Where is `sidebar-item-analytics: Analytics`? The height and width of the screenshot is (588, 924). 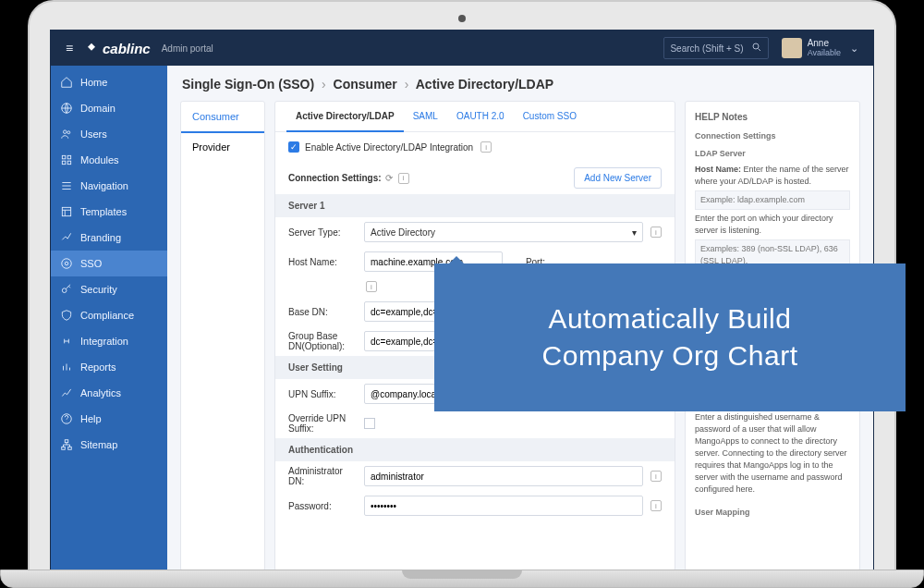 sidebar-item-analytics: Analytics is located at coordinates (109, 393).